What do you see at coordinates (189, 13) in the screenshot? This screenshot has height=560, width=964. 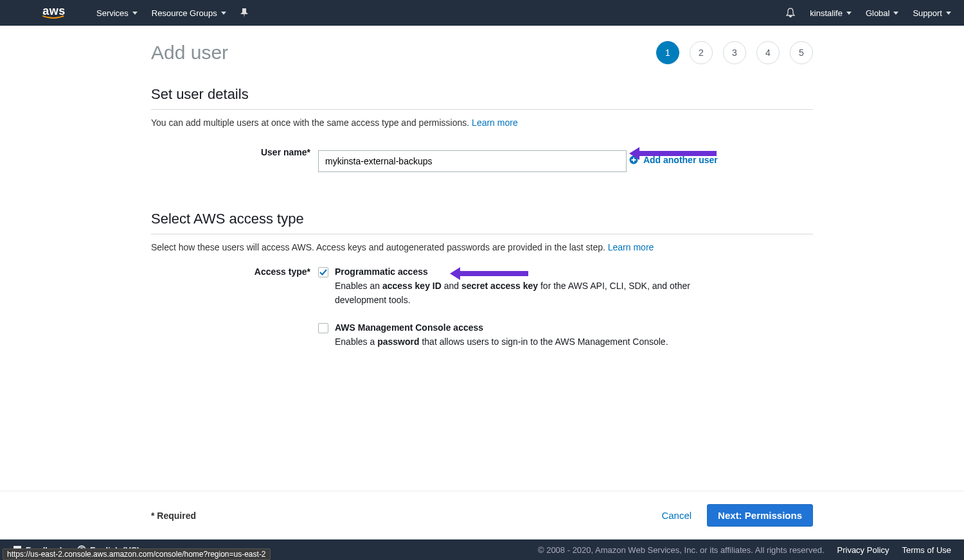 I see `nav-resource-groups: Resource Groups` at bounding box center [189, 13].